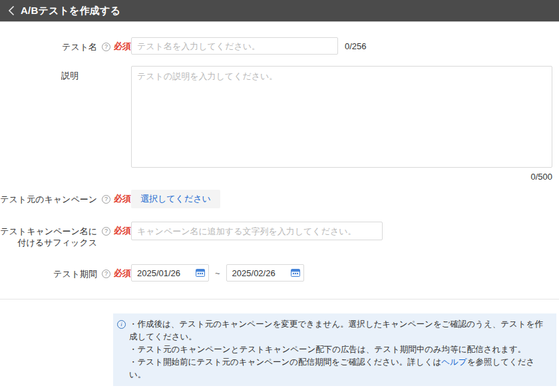 This screenshot has height=392, width=559. What do you see at coordinates (280, 199) in the screenshot?
I see `row-source-campaign: テスト元のキャンペーン ? 必須 選択してください` at bounding box center [280, 199].